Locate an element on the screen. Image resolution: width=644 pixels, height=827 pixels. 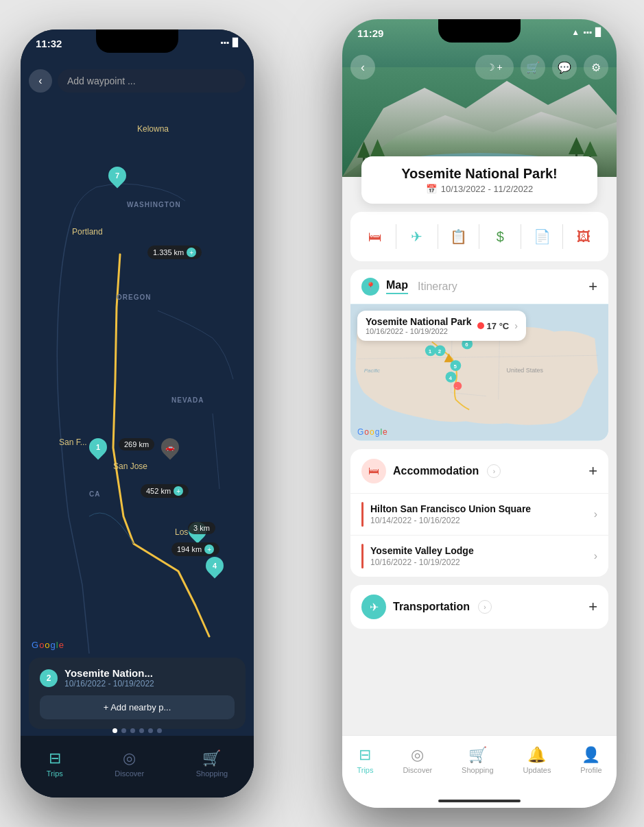
trip-title: Yosemite National Park! is located at coordinates (479, 174).